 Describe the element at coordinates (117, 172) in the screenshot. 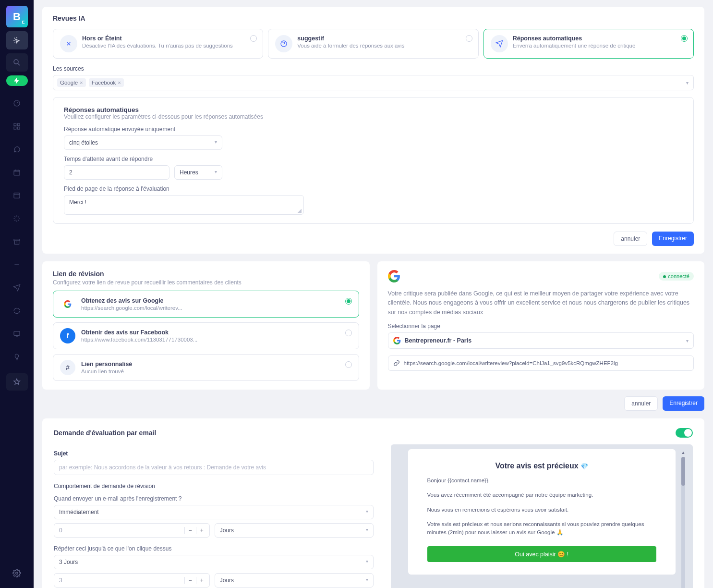

I see `wait-number-input: 2` at that location.